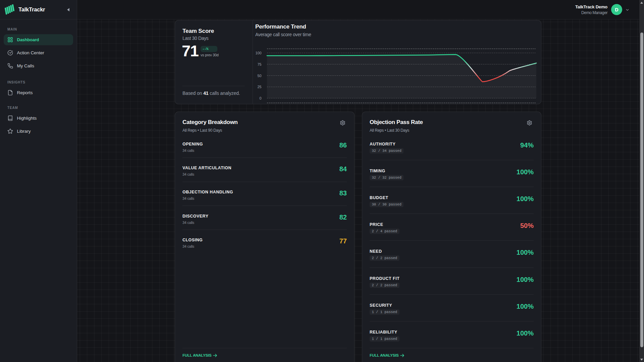 This screenshot has height=362, width=644. Describe the element at coordinates (260, 98) in the screenshot. I see `svg-text: 0` at that location.